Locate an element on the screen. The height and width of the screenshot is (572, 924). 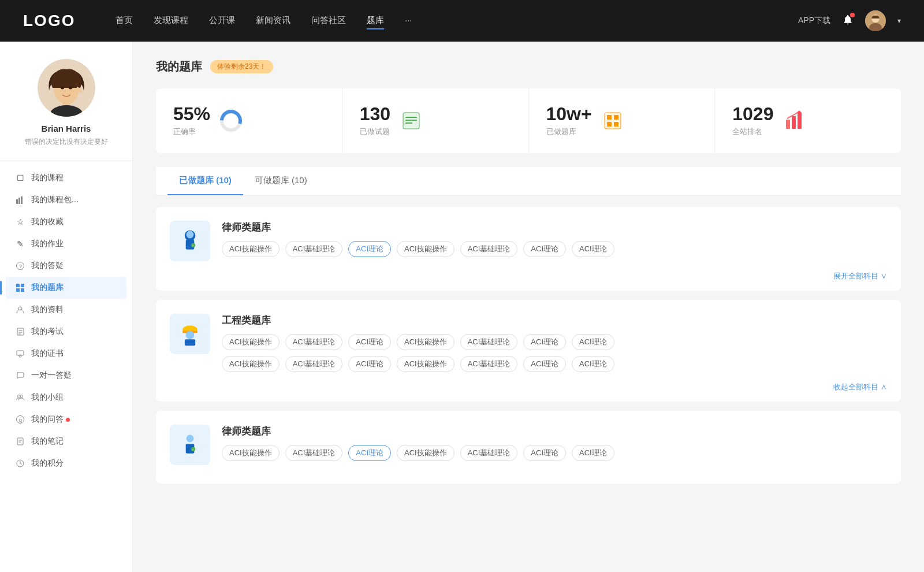
sidebar-item-profile: 我的资料 is located at coordinates (66, 310).